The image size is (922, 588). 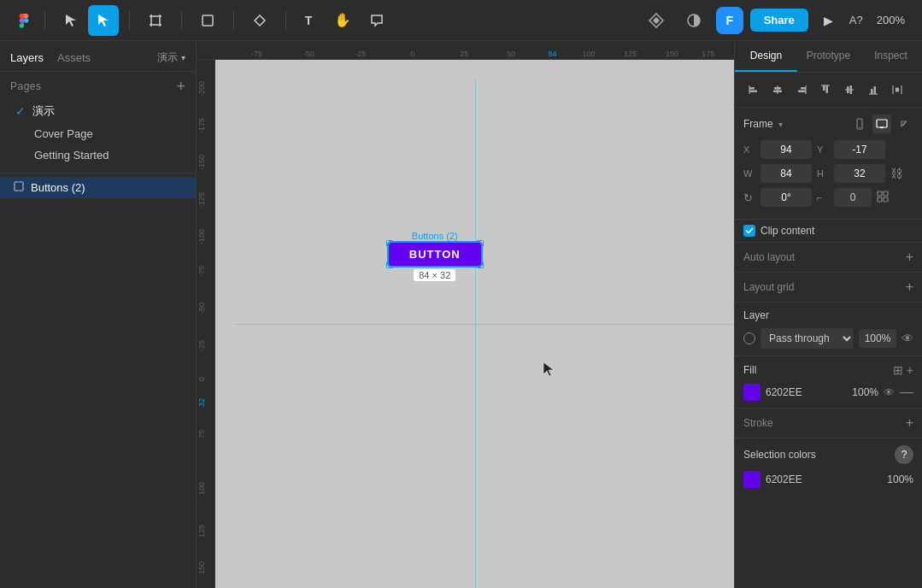 I want to click on v-ruler-tick: -75, so click(x=202, y=272).